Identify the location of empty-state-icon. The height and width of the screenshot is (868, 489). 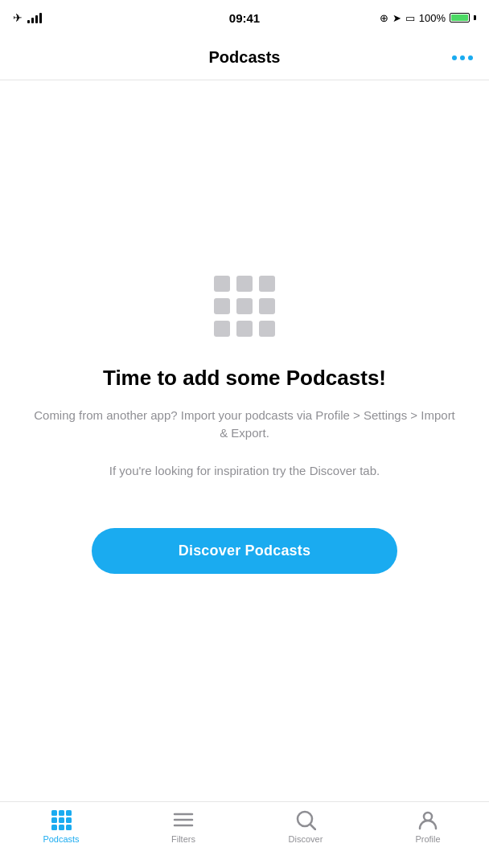
(244, 306).